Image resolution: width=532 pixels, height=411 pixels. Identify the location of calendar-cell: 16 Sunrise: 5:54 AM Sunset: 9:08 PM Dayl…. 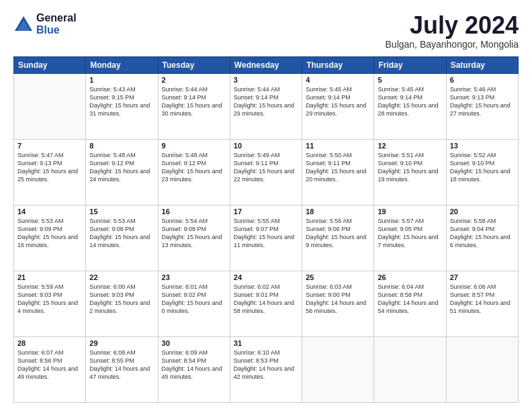
(193, 238).